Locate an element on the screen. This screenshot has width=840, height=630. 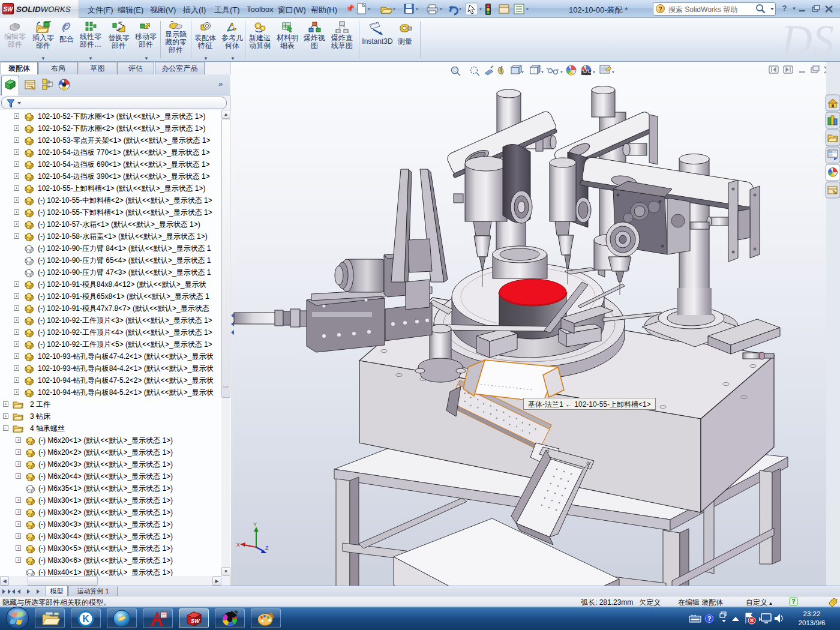
svg-text: Z is located at coordinates (267, 548).